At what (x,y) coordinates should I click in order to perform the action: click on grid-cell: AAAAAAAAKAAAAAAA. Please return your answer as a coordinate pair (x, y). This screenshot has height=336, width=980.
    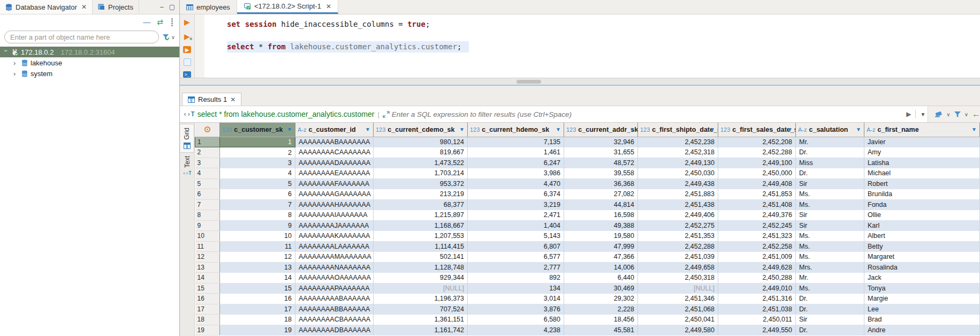
    Looking at the image, I should click on (335, 236).